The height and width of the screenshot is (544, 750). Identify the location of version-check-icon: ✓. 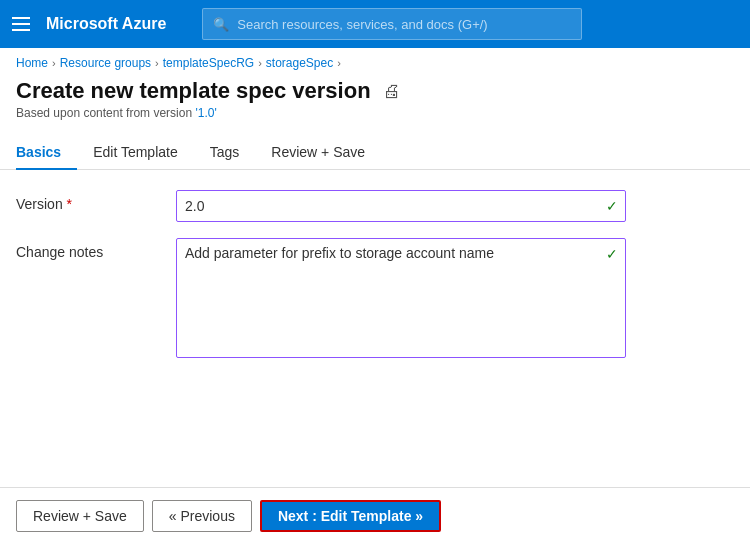
(612, 206).